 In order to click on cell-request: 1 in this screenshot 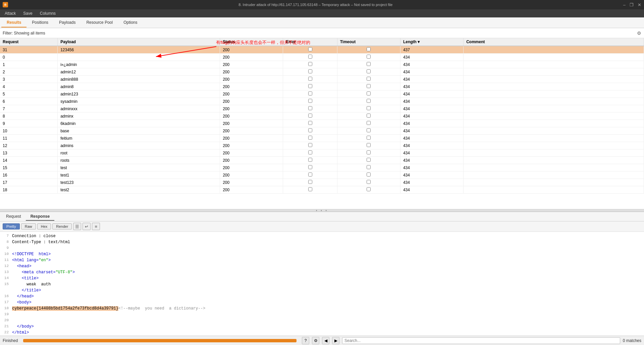, I will do `click(29, 65)`.